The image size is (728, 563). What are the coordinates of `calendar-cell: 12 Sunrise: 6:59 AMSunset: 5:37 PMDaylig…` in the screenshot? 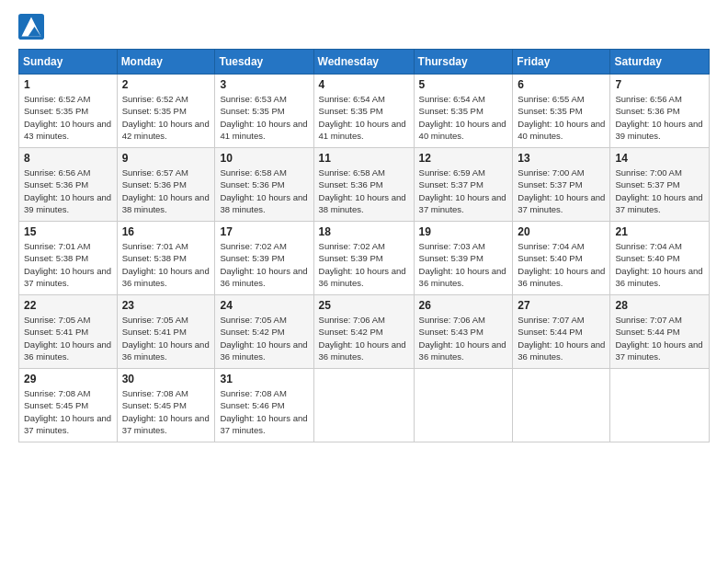 It's located at (463, 185).